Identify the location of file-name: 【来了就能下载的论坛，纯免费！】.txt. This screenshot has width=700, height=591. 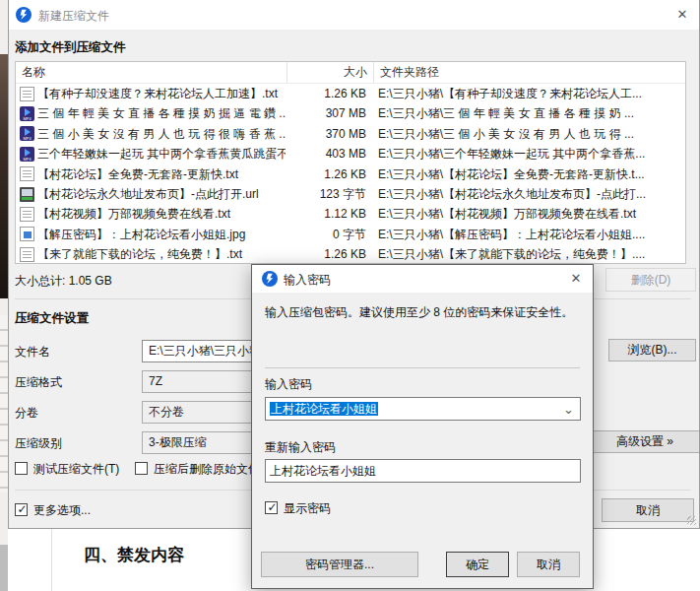
(159, 254).